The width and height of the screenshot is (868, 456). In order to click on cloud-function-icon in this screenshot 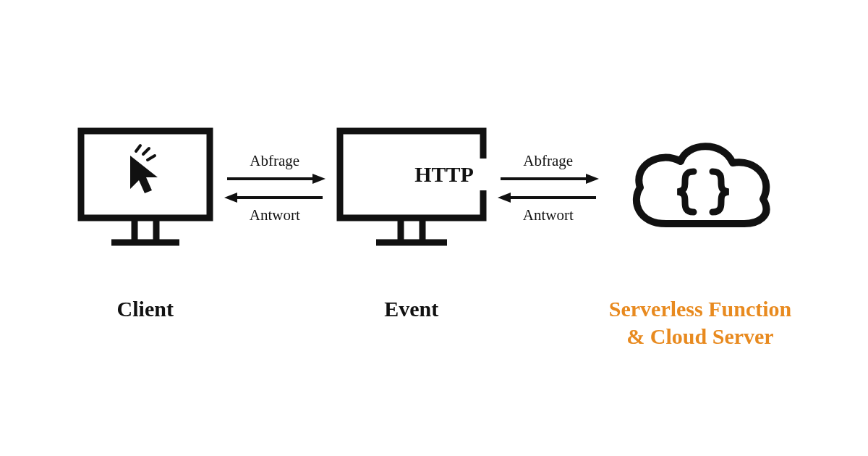, I will do `click(700, 188)`.